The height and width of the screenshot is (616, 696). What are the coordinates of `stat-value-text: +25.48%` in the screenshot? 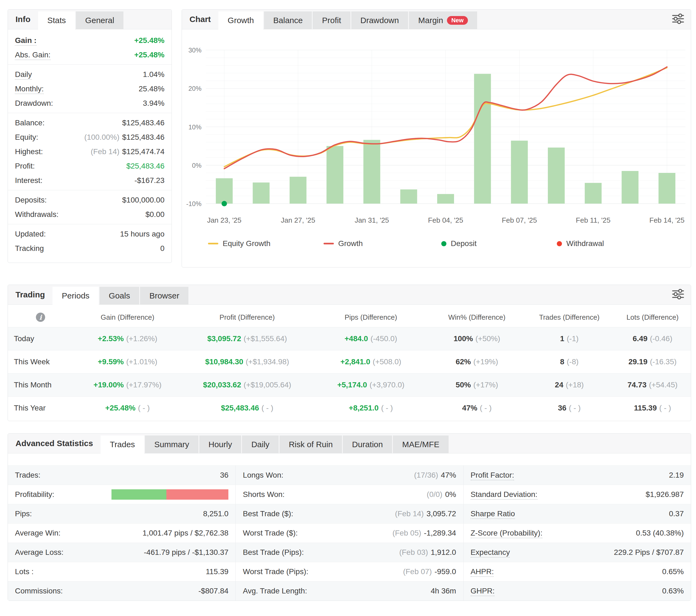 It's located at (149, 40).